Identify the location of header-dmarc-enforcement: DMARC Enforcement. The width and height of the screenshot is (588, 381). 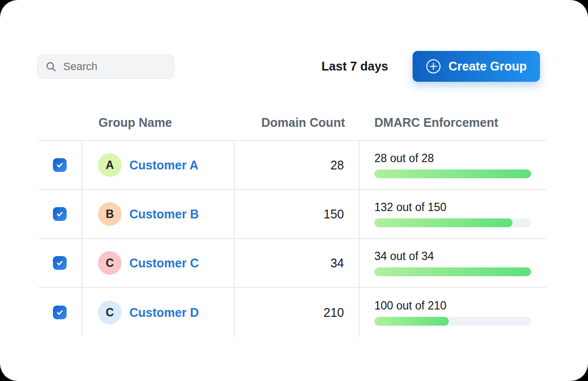
(453, 122).